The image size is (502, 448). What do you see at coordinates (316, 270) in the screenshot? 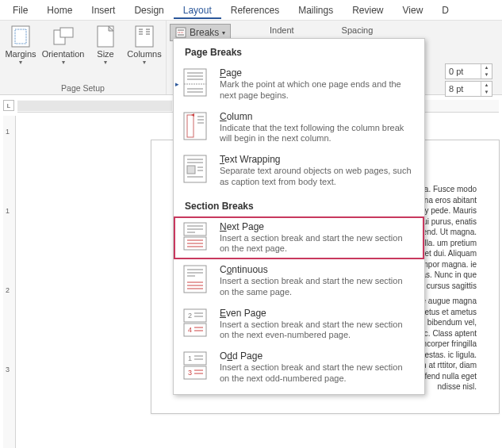
I see `option-title: Continuous` at bounding box center [316, 270].